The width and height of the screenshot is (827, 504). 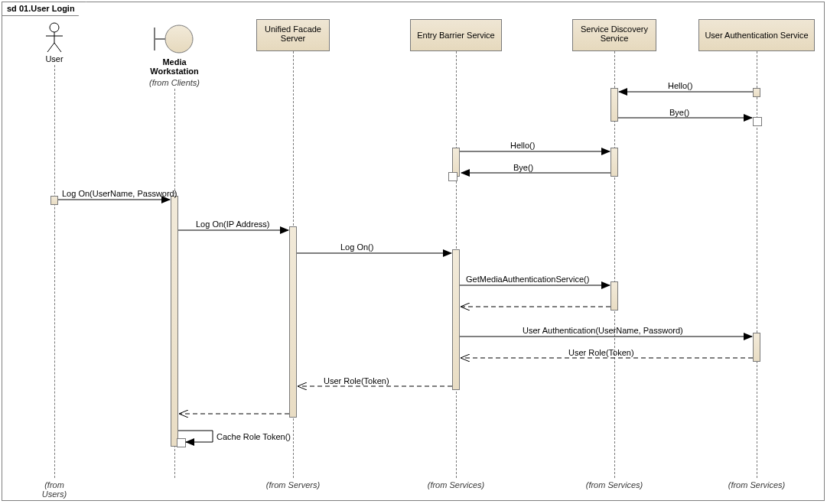 I want to click on participant-auth: User Authentication Service, so click(x=757, y=35).